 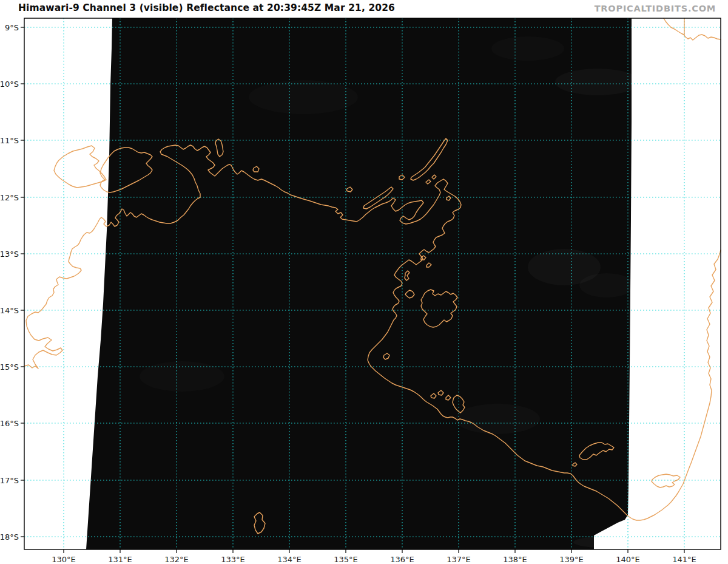 I want to click on lon-tick-label: 135°E, so click(x=346, y=560).